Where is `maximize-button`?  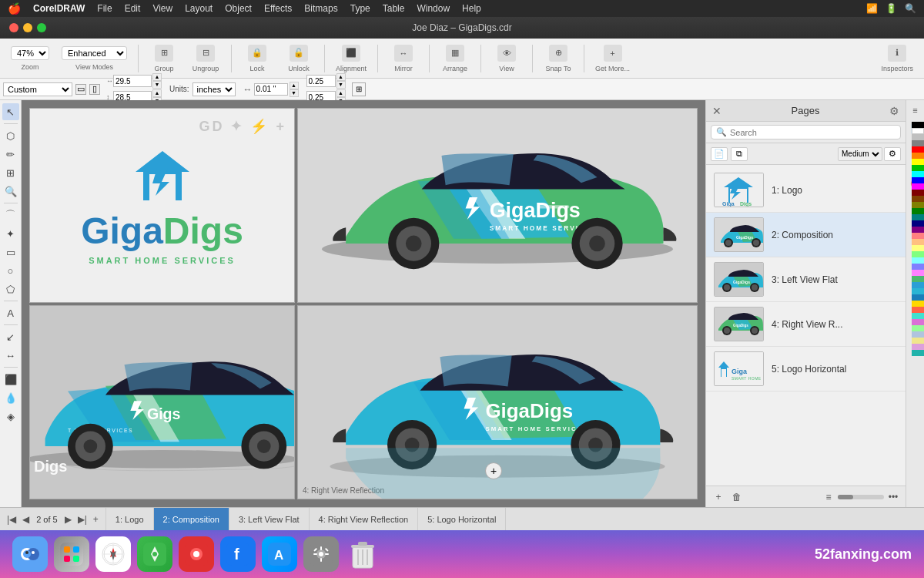 maximize-button is located at coordinates (42, 28).